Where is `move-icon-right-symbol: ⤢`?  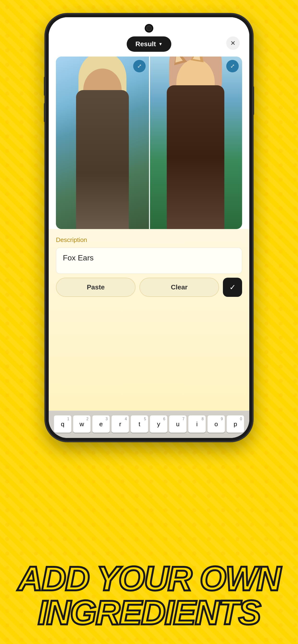 move-icon-right-symbol: ⤢ is located at coordinates (232, 66).